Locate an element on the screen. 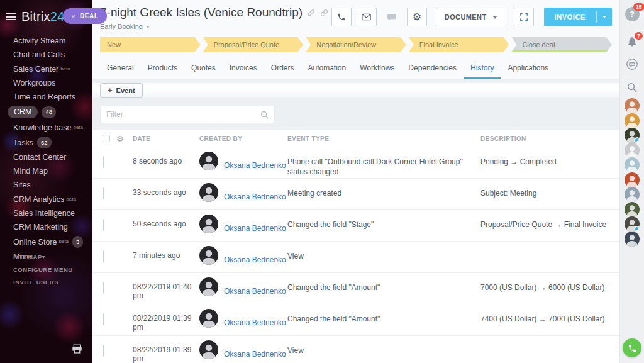 Image resolution: width=644 pixels, height=363 pixels. close-icon: × is located at coordinates (73, 16).